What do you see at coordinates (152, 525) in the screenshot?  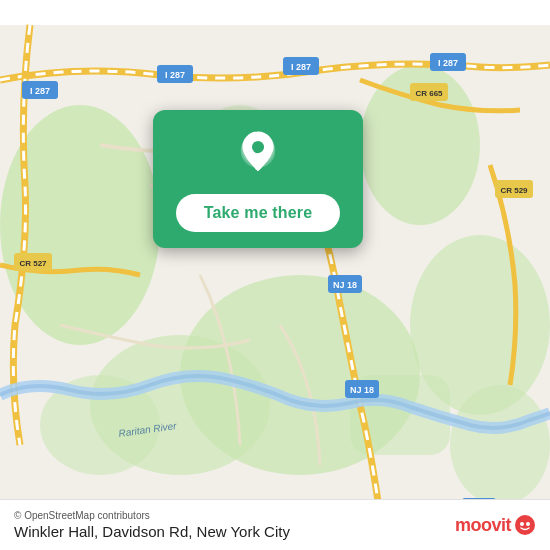 I see `bottom-bar-info: © OpenStreetMap contributors Winkler Hal…` at bounding box center [152, 525].